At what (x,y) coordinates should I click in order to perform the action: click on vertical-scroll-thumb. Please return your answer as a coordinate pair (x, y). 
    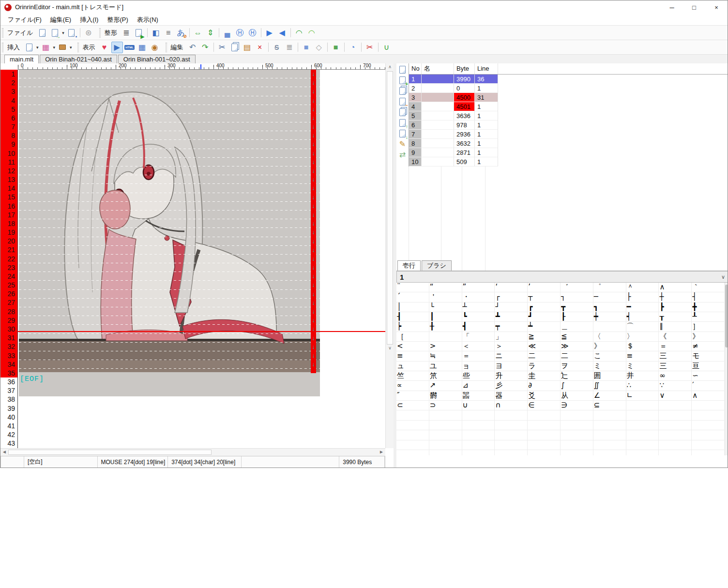
    Looking at the image, I should click on (390, 208).